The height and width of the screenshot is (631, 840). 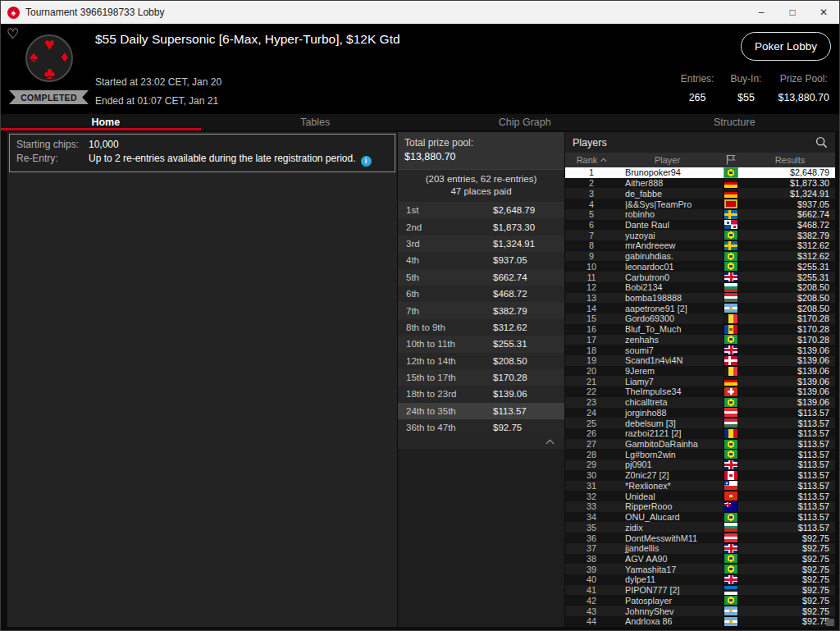 What do you see at coordinates (701, 381) in the screenshot?
I see `player-row: 21Liamy7$139.06` at bounding box center [701, 381].